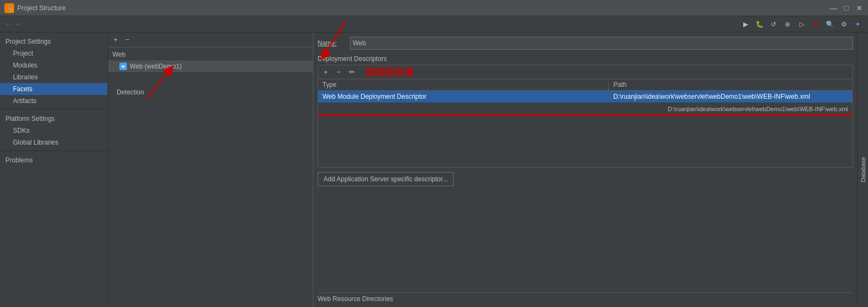 This screenshot has height=307, width=868. What do you see at coordinates (586, 115) in the screenshot?
I see `red-underline` at bounding box center [586, 115].